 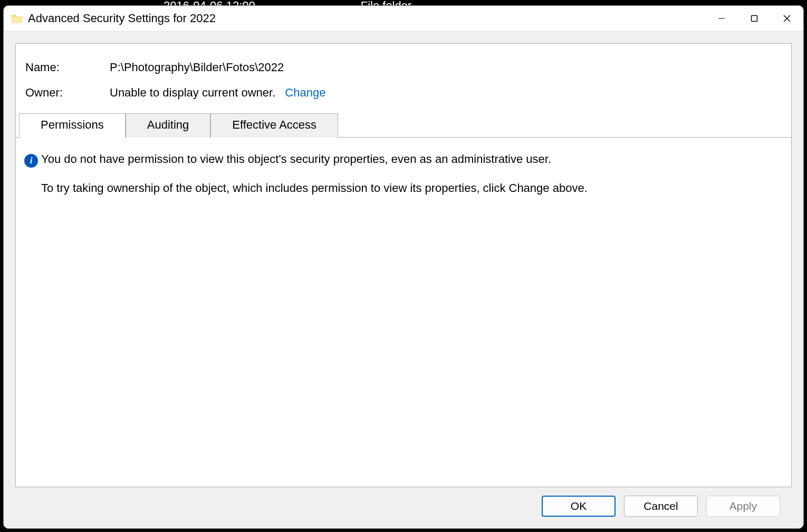 What do you see at coordinates (412, 188) in the screenshot?
I see `message-line-2: To try taking ownership of the object, w…` at bounding box center [412, 188].